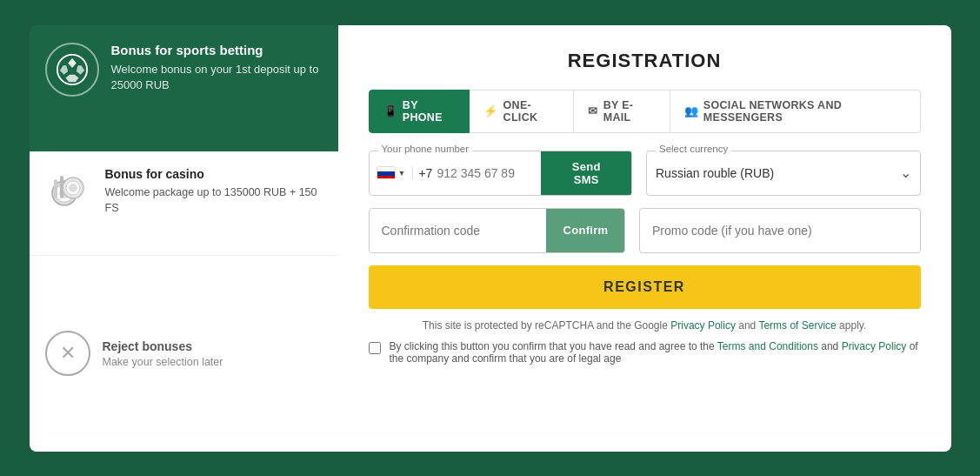 This screenshot has height=476, width=980. What do you see at coordinates (163, 362) in the screenshot?
I see `reject-desc: Make your selection later` at bounding box center [163, 362].